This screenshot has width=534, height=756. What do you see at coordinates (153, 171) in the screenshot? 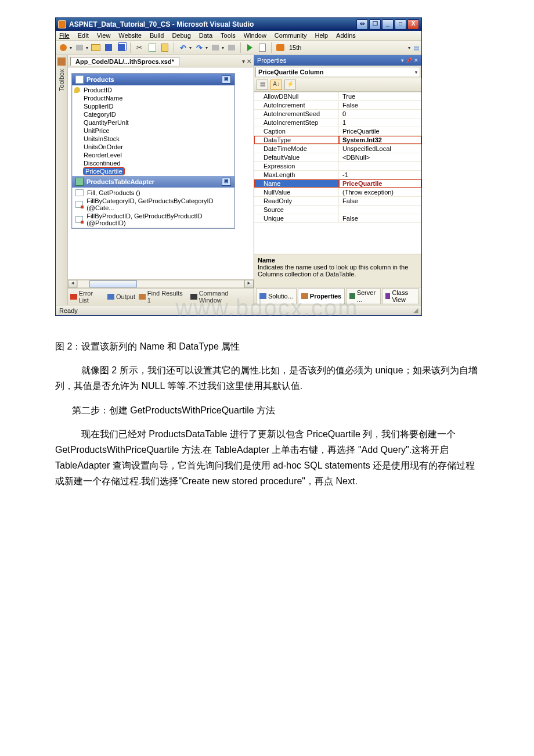
I see `datatable-column: PriceQuartile` at bounding box center [153, 171].